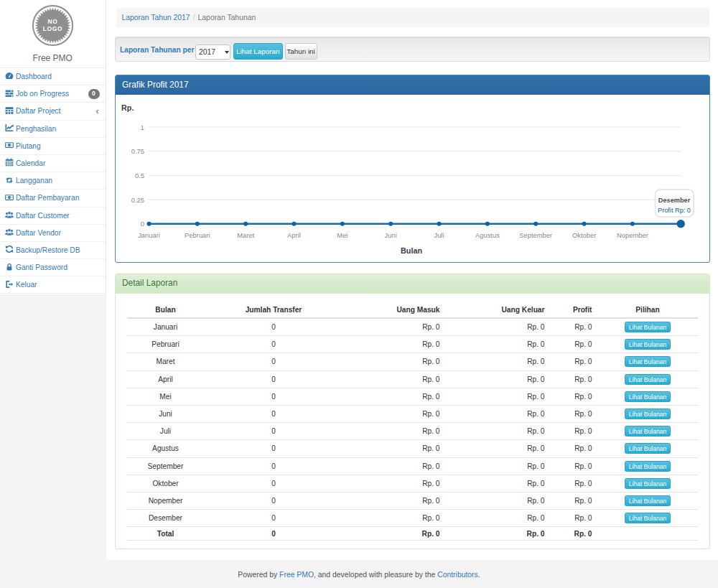 Image resolution: width=718 pixels, height=588 pixels. What do you see at coordinates (633, 235) in the screenshot?
I see `svg-text: Nopember` at bounding box center [633, 235].